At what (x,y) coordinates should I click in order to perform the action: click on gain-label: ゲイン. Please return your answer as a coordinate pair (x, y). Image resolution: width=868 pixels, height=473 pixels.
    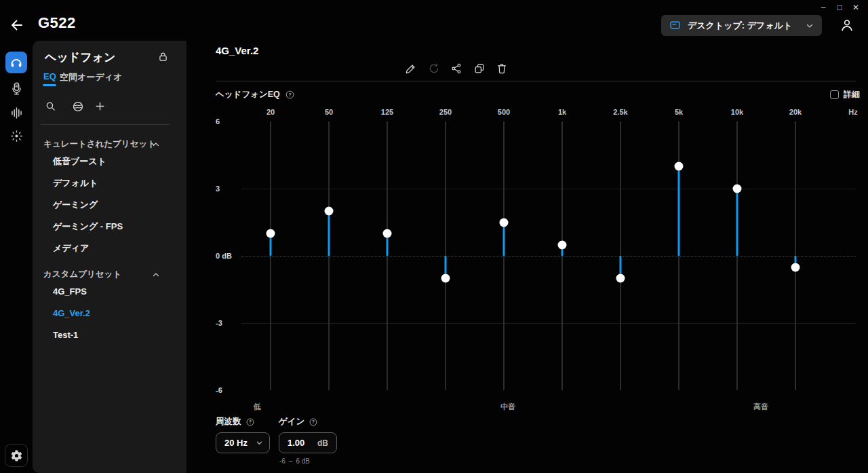
    Looking at the image, I should click on (292, 422).